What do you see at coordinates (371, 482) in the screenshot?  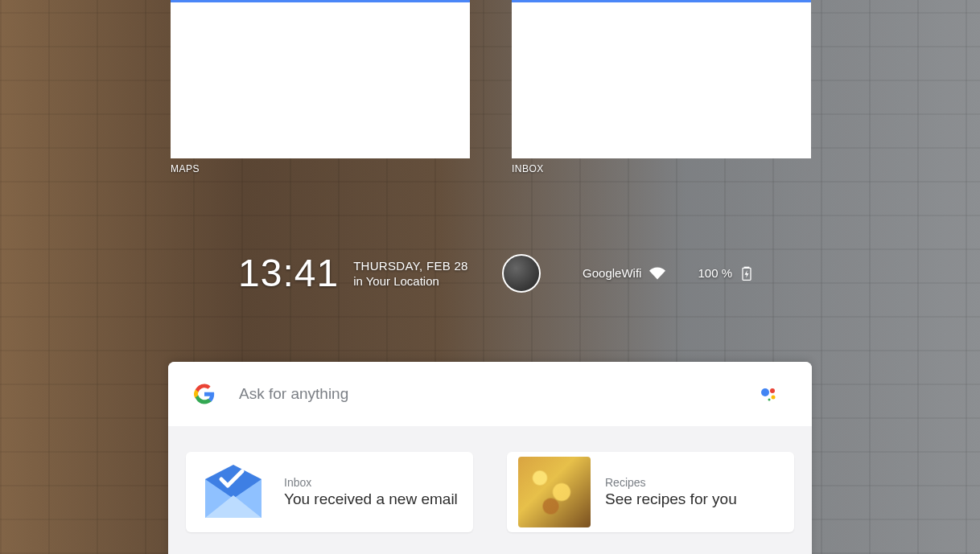 I see `card-inbox-title: Inbox` at bounding box center [371, 482].